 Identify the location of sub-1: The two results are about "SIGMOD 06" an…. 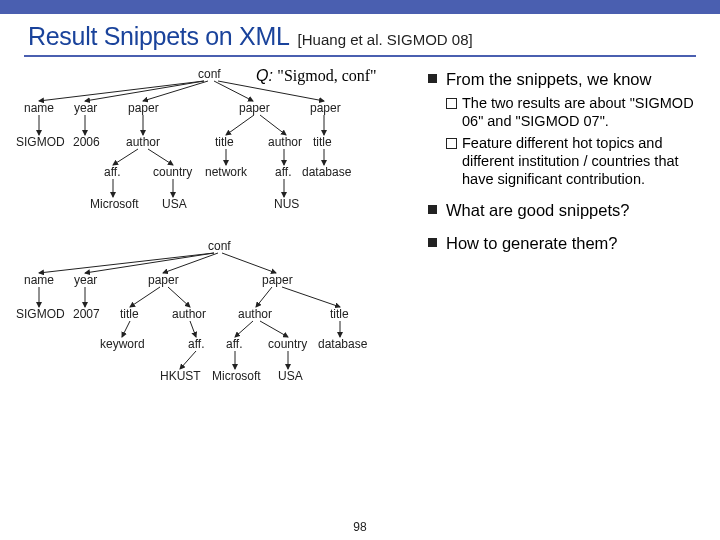
(577, 112).